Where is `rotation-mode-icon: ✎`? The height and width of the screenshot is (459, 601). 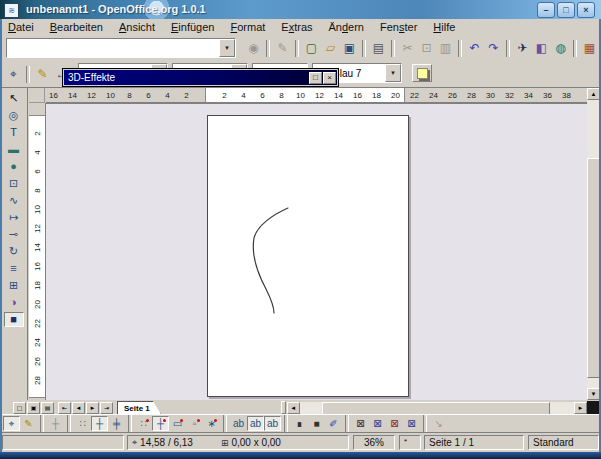 rotation-mode-icon: ✎ is located at coordinates (28, 424).